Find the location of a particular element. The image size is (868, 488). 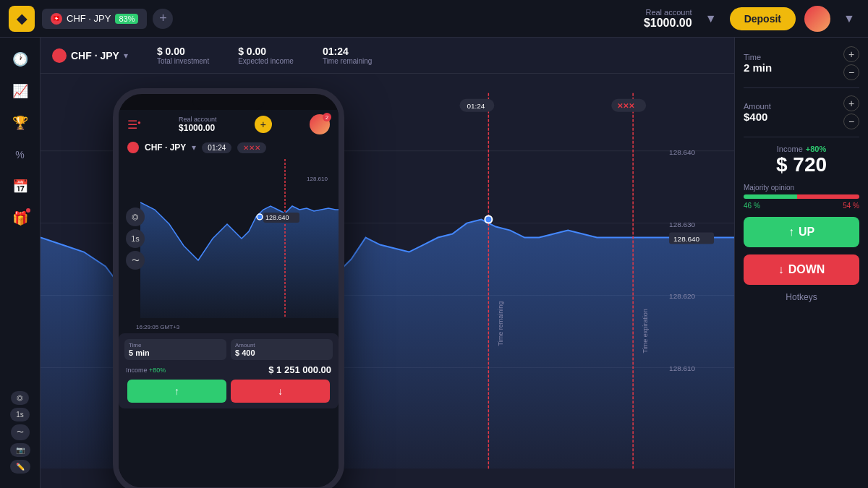

phone-header: ☰● Real account $1000.00 + 2 is located at coordinates (229, 124).